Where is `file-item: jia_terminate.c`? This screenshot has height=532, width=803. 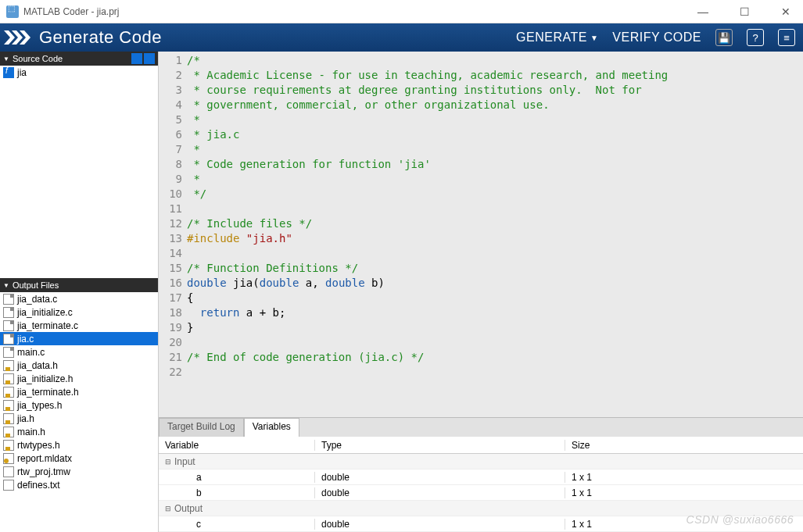 file-item: jia_terminate.c is located at coordinates (79, 325).